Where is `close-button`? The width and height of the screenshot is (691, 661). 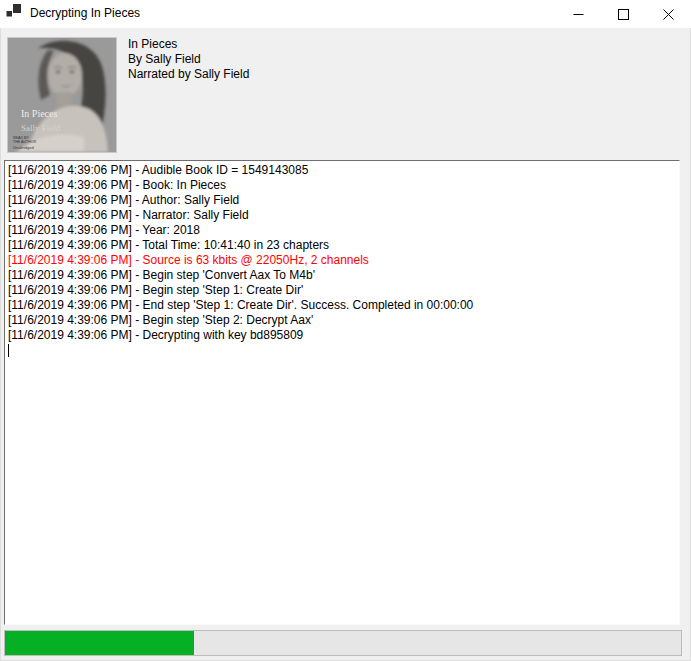 close-button is located at coordinates (668, 14).